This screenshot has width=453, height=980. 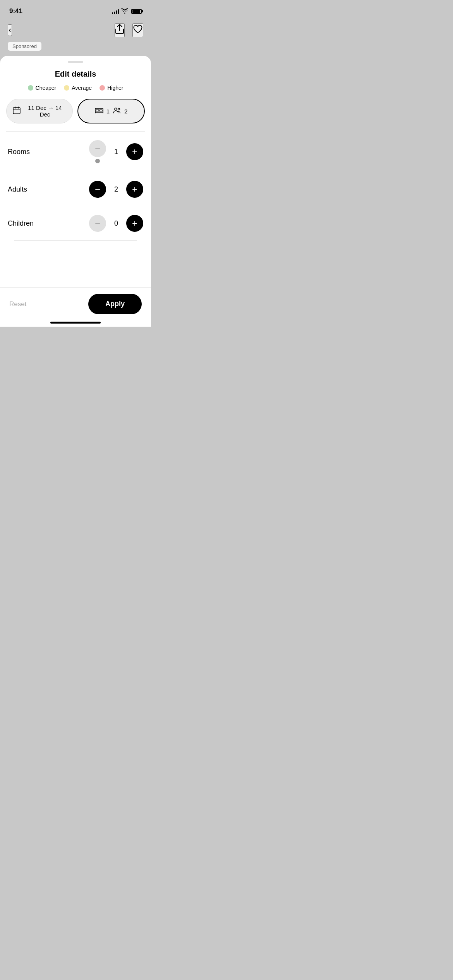 I want to click on nav-bar: ‹, so click(x=76, y=30).